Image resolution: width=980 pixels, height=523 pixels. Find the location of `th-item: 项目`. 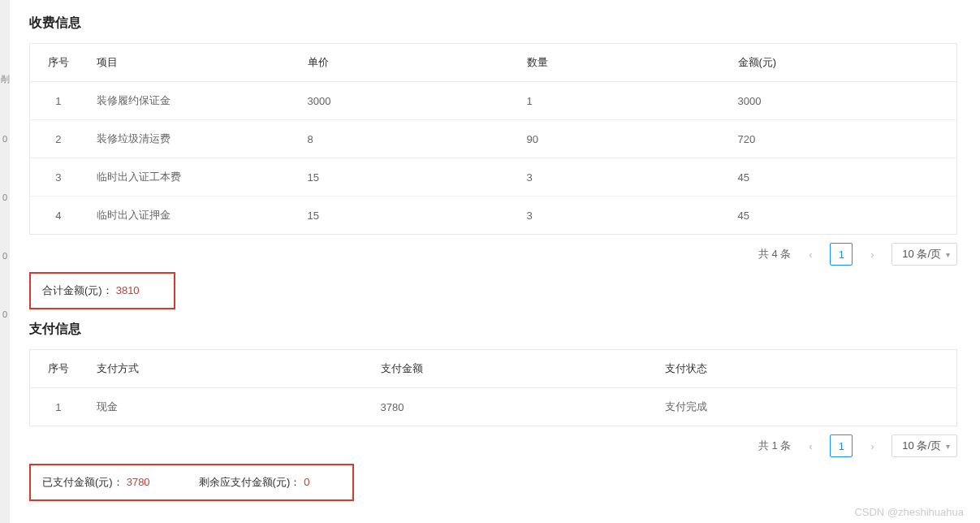

th-item: 项目 is located at coordinates (192, 63).